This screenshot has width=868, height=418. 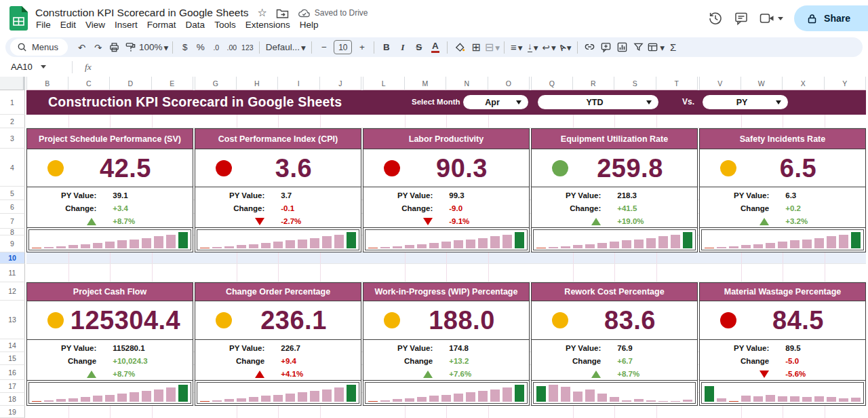 What do you see at coordinates (496, 102) in the screenshot?
I see `month-dropdown: Apr` at bounding box center [496, 102].